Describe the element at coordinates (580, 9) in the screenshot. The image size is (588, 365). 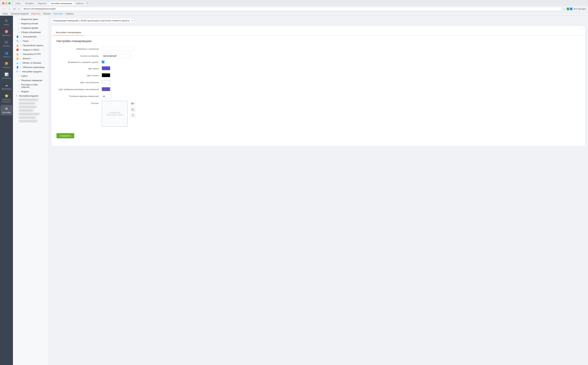
I see `all-bookmarks-label: Все закладки` at that location.